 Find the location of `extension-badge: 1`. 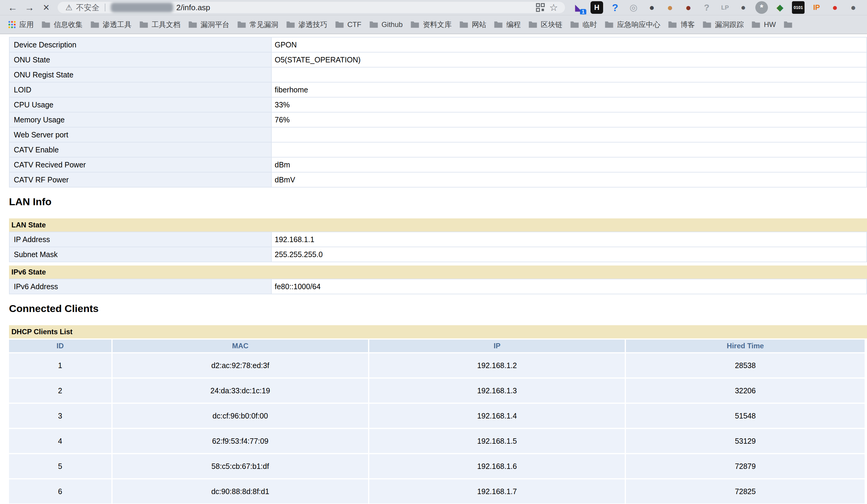

extension-badge: 1 is located at coordinates (583, 12).